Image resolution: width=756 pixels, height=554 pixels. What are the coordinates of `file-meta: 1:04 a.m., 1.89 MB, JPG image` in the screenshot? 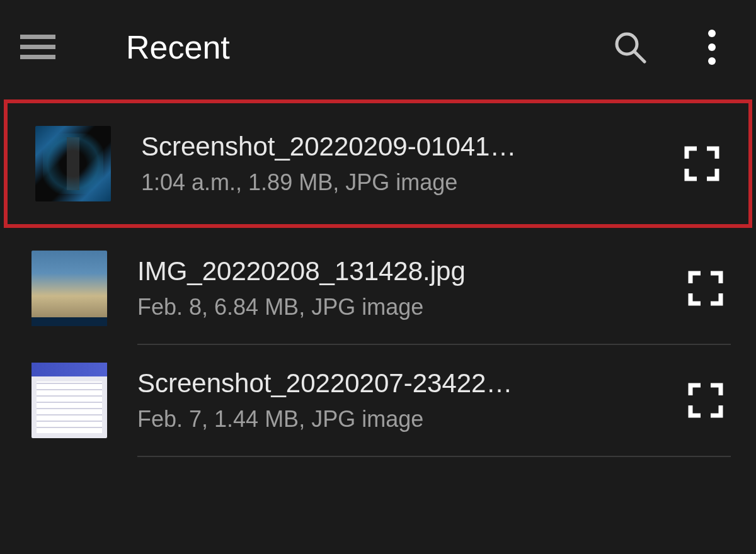 It's located at (403, 183).